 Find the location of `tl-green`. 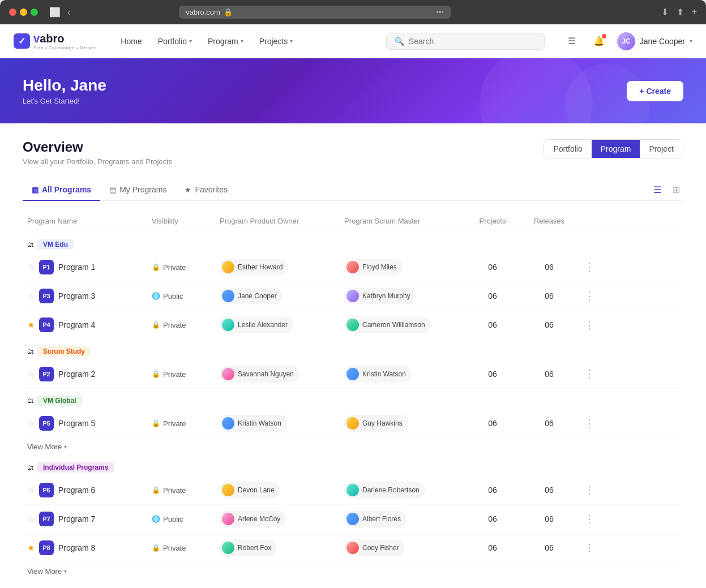

tl-green is located at coordinates (34, 12).